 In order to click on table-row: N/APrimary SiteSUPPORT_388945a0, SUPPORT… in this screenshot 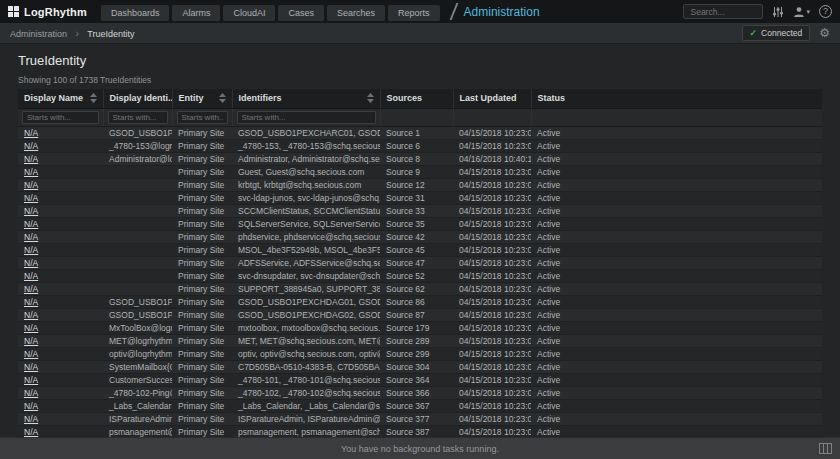, I will do `click(420, 288)`.